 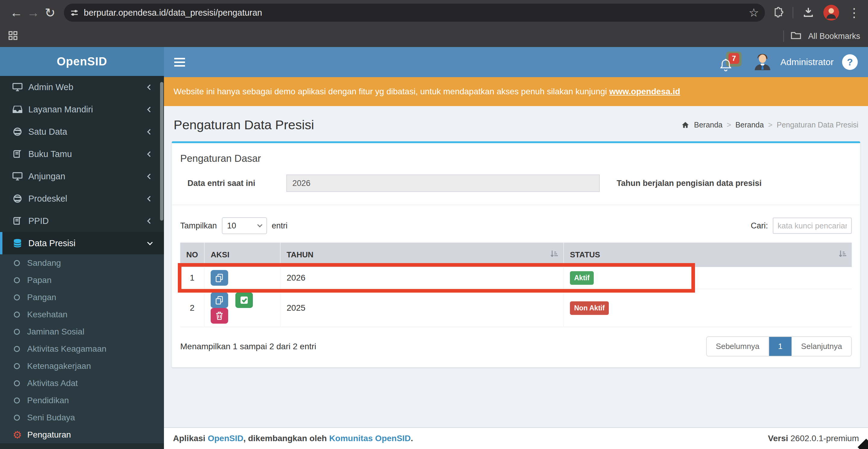 What do you see at coordinates (854, 13) in the screenshot?
I see `browser-menu-icon: ⋮` at bounding box center [854, 13].